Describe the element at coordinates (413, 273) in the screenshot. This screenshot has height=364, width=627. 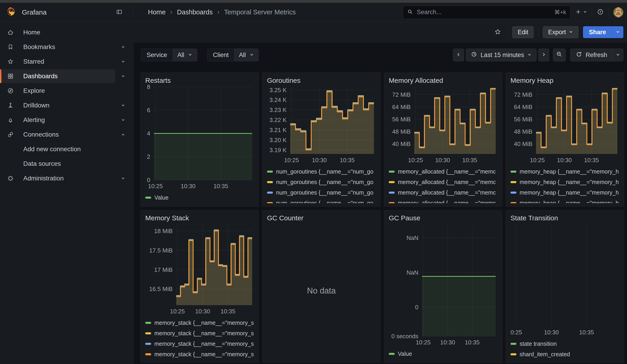
I see `svg-text: NaN` at that location.